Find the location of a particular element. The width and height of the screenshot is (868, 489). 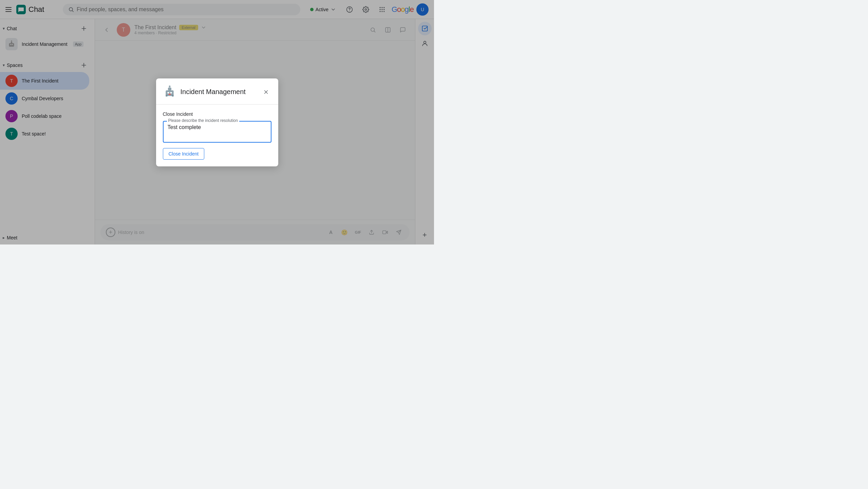

modal-title: Incident Management is located at coordinates (219, 92).